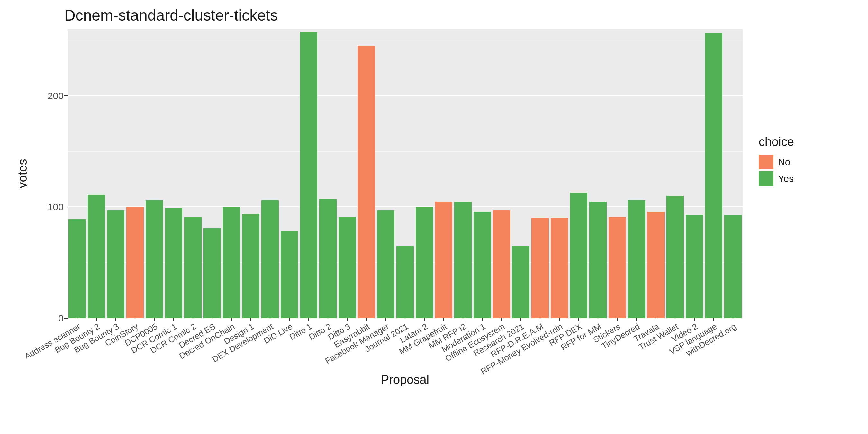  I want to click on legend-key-no, so click(766, 162).